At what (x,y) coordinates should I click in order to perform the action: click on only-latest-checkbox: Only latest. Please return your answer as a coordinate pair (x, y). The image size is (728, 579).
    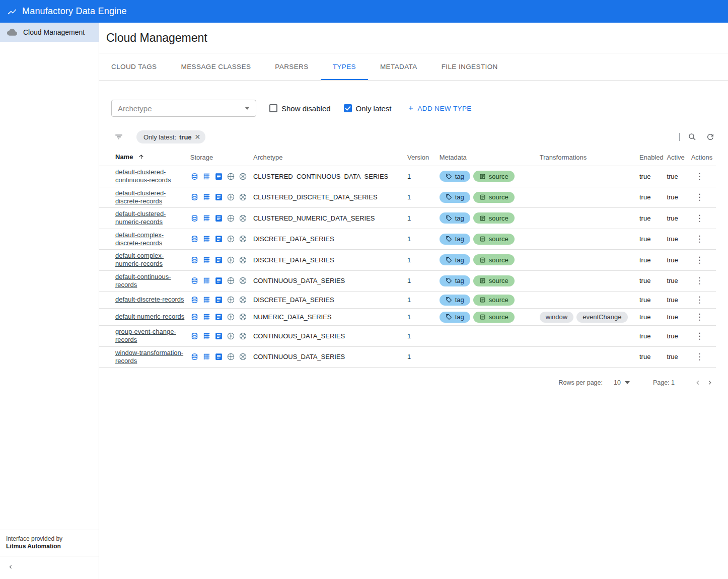
    Looking at the image, I should click on (368, 109).